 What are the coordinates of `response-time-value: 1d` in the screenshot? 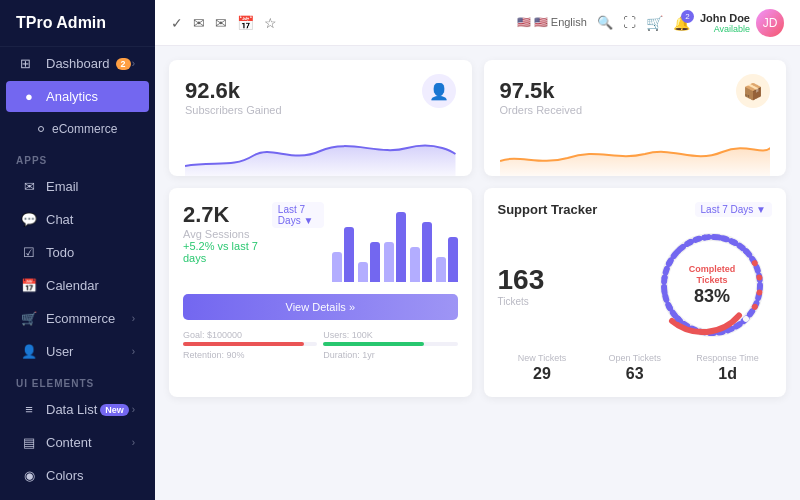 It's located at (728, 374).